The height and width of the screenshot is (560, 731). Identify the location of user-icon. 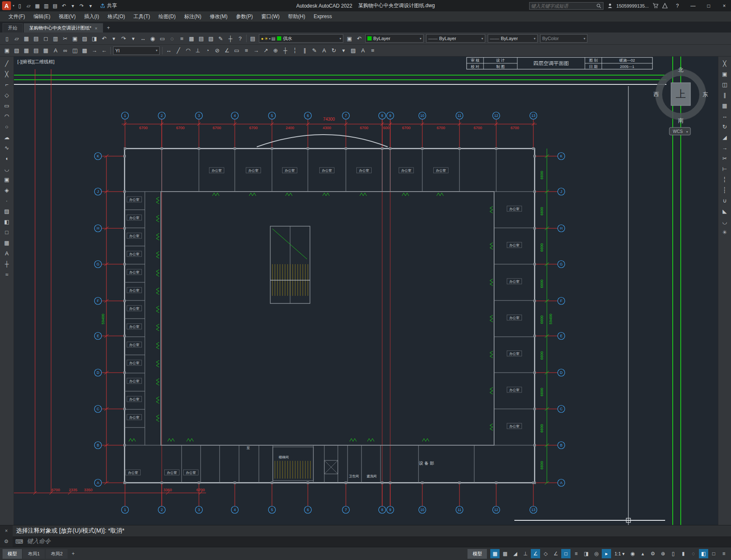
(610, 6).